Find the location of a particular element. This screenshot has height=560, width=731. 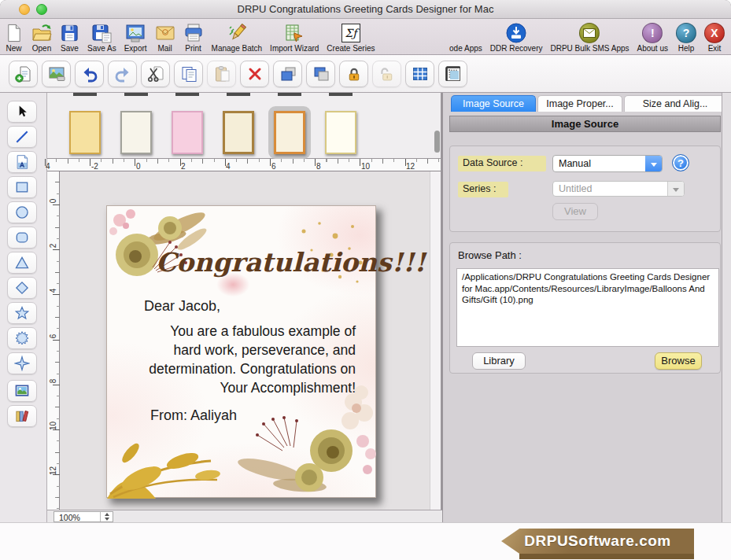

tool-rounded-rectangle is located at coordinates (22, 238).